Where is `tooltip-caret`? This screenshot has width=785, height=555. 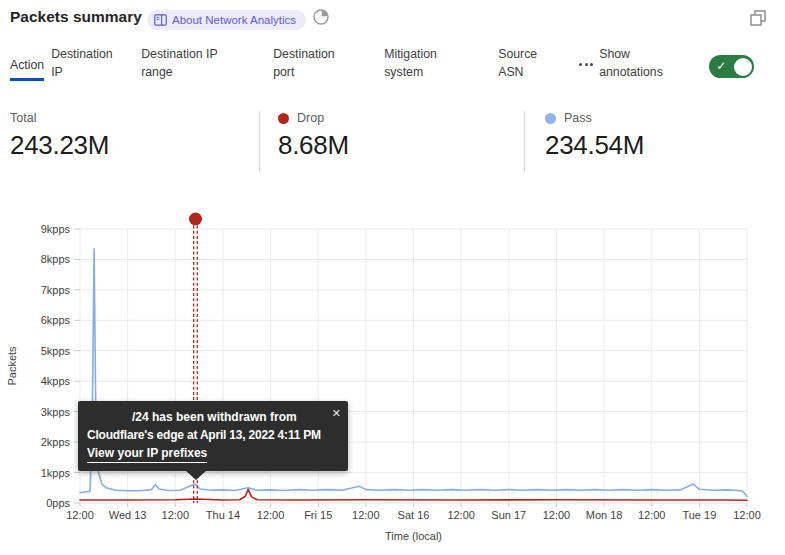
tooltip-caret is located at coordinates (196, 475).